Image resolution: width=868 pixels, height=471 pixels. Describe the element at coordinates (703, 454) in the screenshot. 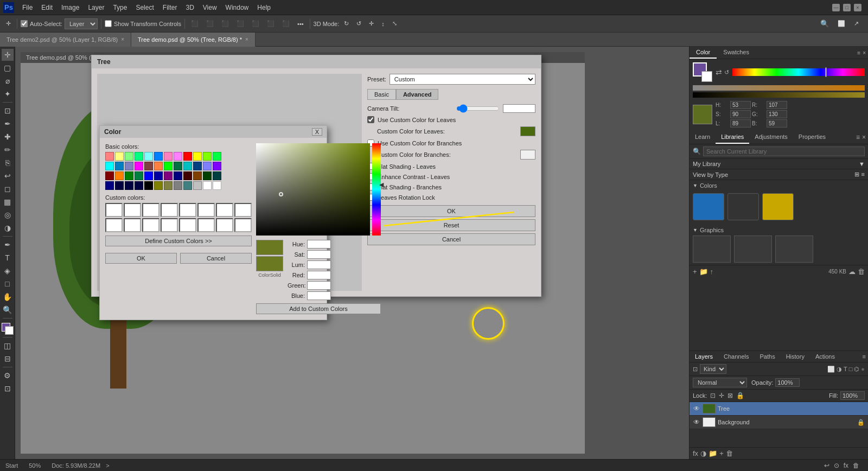

I see `adjust-icon: ◑` at that location.